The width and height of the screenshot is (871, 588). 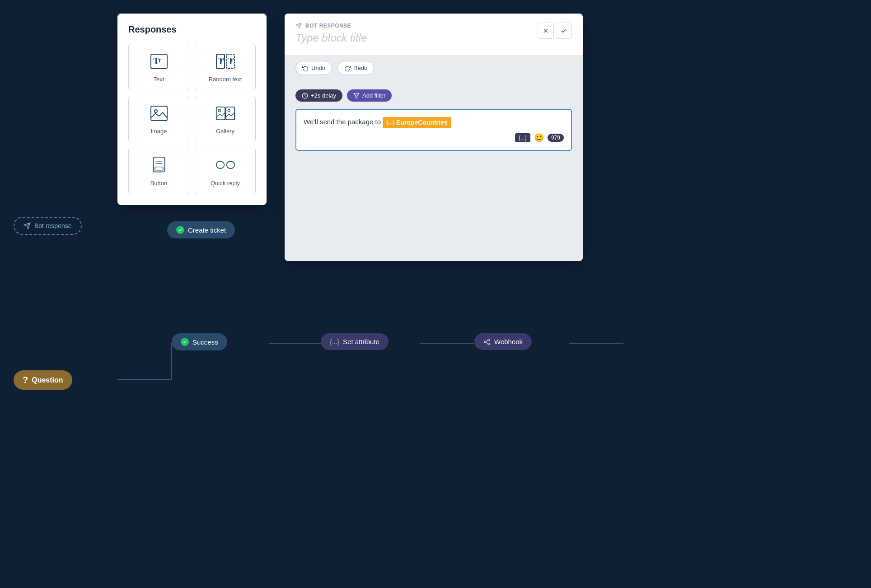 What do you see at coordinates (185, 342) in the screenshot?
I see `success-icon` at bounding box center [185, 342].